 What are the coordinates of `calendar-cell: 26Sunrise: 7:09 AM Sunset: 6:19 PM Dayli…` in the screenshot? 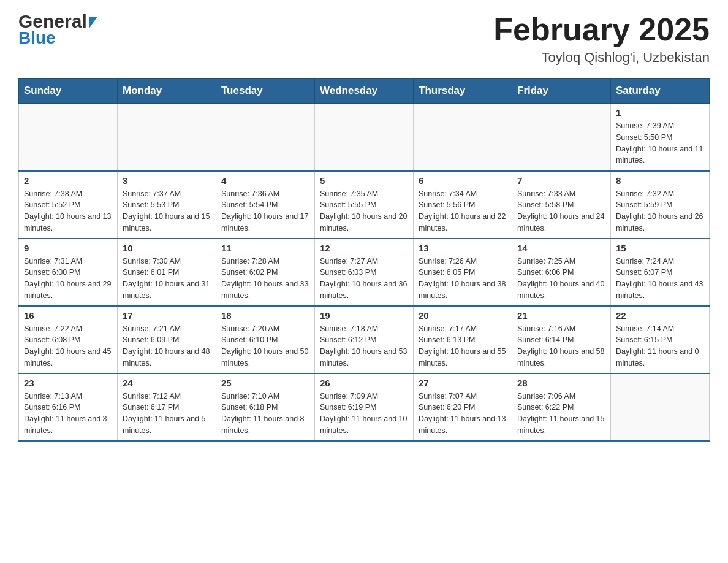 It's located at (364, 407).